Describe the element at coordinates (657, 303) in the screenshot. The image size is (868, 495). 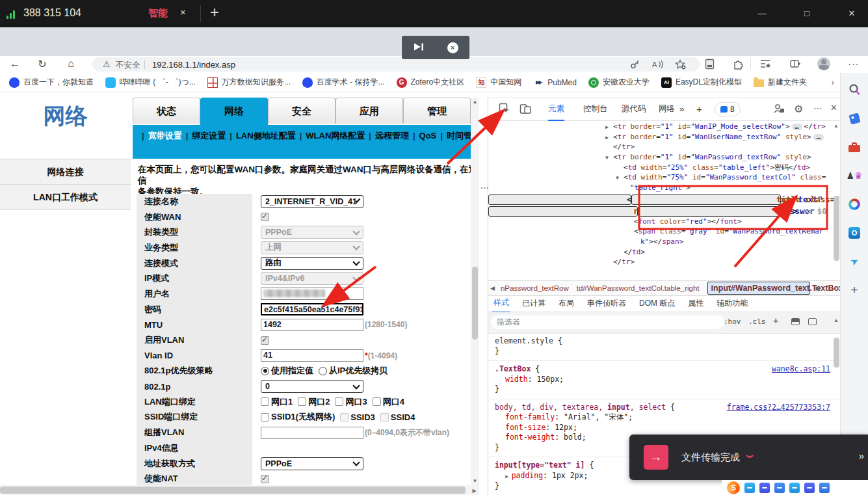
I see `styles-tab-4: DOM 断点` at that location.